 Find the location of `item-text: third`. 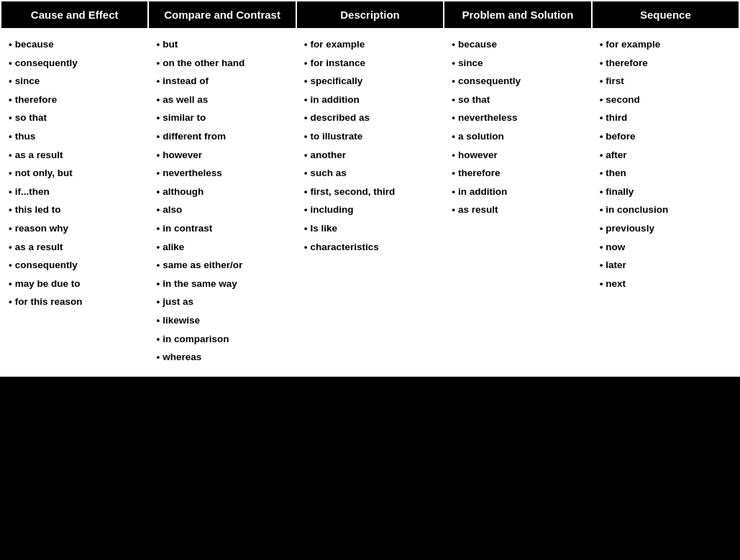

item-text: third is located at coordinates (616, 118).